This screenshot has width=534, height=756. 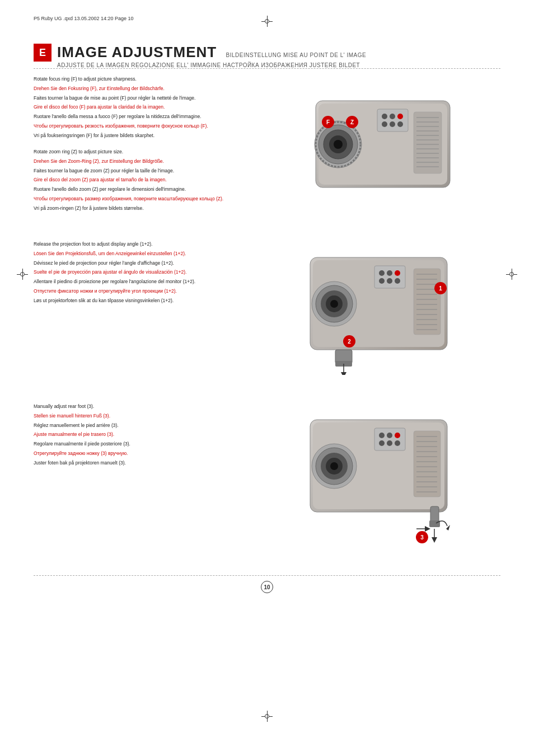 What do you see at coordinates (161, 254) in the screenshot?
I see `s2-p1-r1: Lösen Sie den Projektionsfuß, um den Anz…` at bounding box center [161, 254].